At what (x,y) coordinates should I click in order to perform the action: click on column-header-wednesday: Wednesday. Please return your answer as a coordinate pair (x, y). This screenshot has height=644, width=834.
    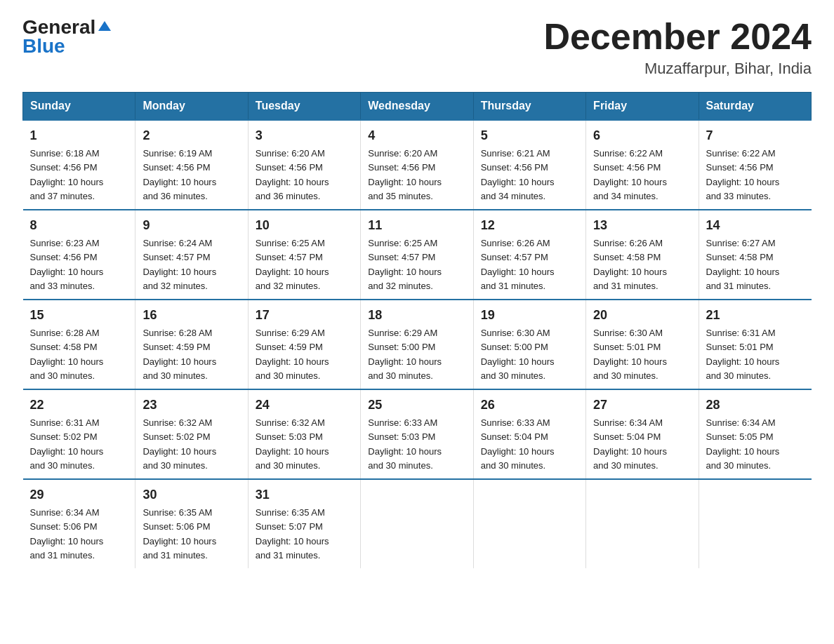
    Looking at the image, I should click on (417, 107).